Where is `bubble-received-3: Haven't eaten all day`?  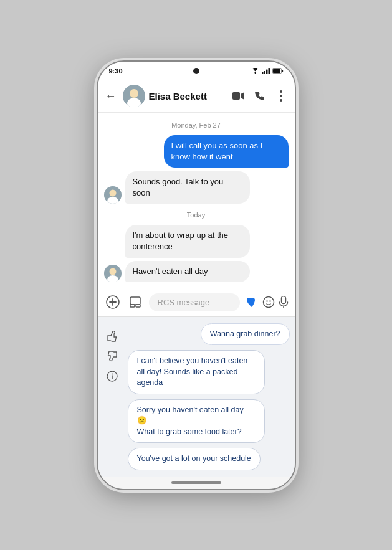
bubble-received-3: Haven't eaten all day is located at coordinates (188, 272).